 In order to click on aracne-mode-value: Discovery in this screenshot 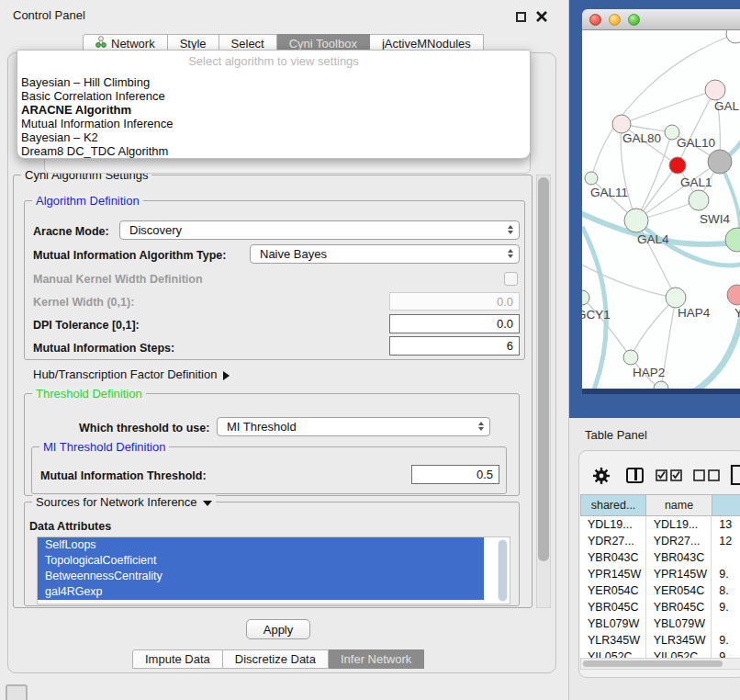, I will do `click(156, 230)`.